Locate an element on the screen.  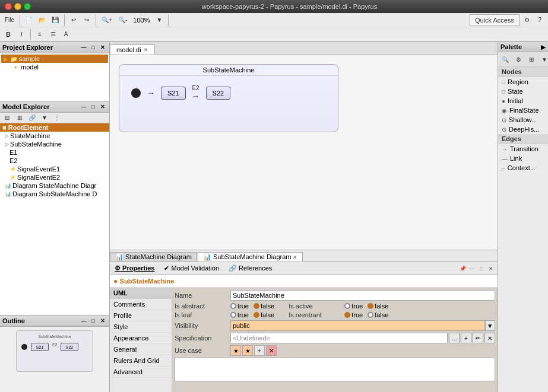
align-center-btn: ☰ is located at coordinates (53, 34).